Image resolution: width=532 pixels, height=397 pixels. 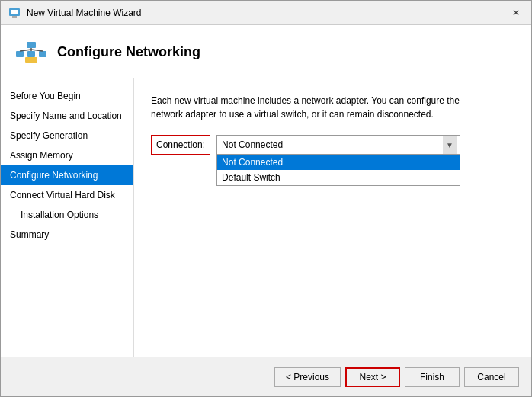 What do you see at coordinates (67, 155) in the screenshot?
I see `sidebar-item-assign-memory: Assign Memory` at bounding box center [67, 155].